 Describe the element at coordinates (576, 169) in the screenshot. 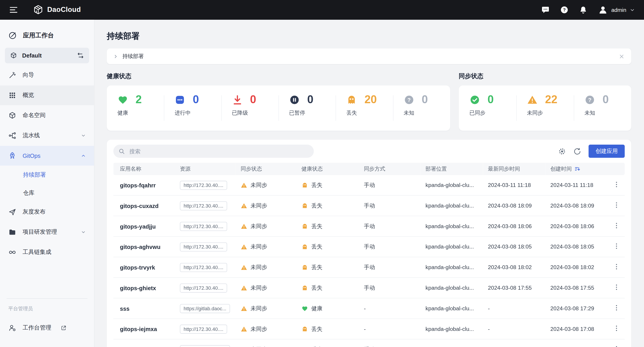

I see `column-header: 创建时间` at that location.